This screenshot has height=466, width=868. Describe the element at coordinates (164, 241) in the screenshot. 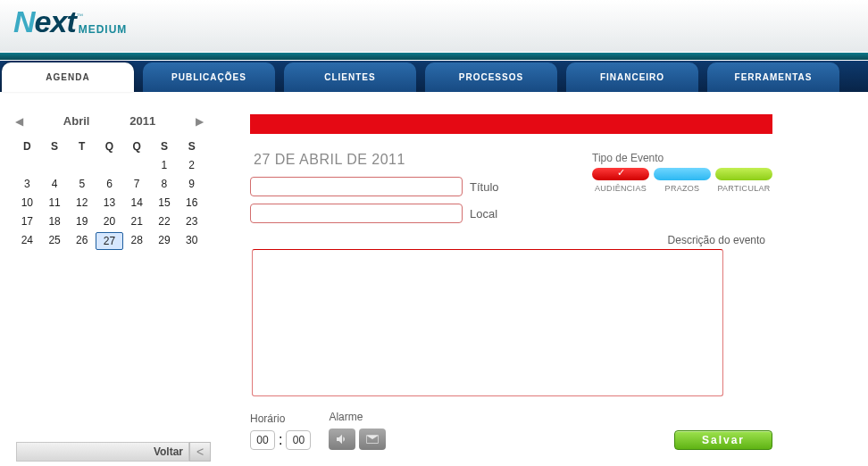

I see `calendar-day: 29` at that location.